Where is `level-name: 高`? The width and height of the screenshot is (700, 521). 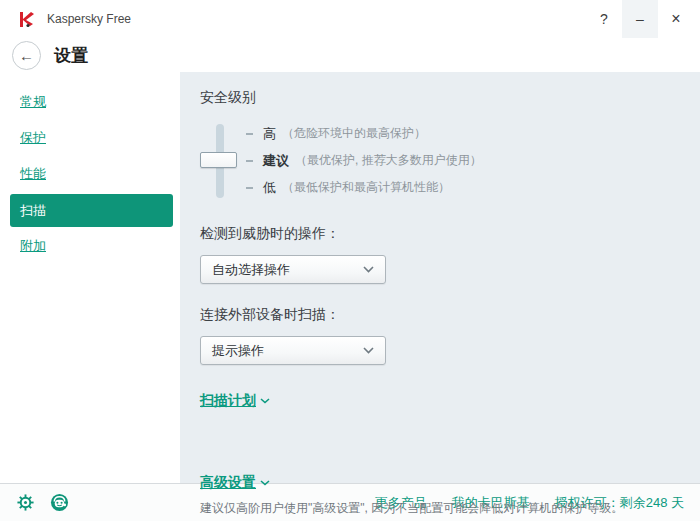 level-name: 高 is located at coordinates (270, 134).